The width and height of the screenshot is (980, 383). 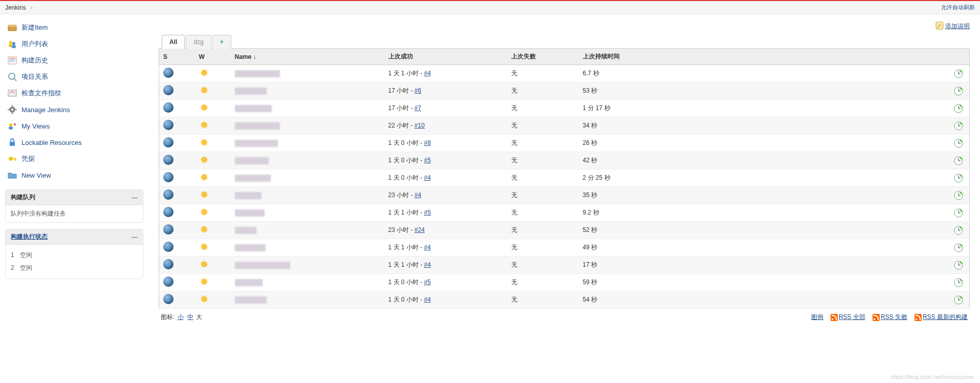 What do you see at coordinates (74, 159) in the screenshot?
I see `sidebar-item-credentials: 凭据` at bounding box center [74, 159].